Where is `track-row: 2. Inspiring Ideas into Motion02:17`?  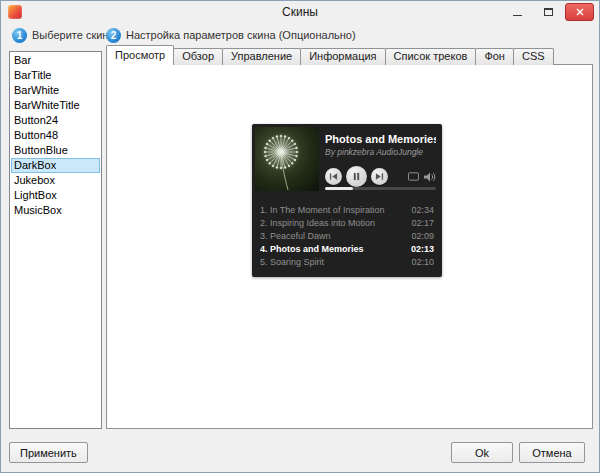 track-row: 2. Inspiring Ideas into Motion02:17 is located at coordinates (347, 222).